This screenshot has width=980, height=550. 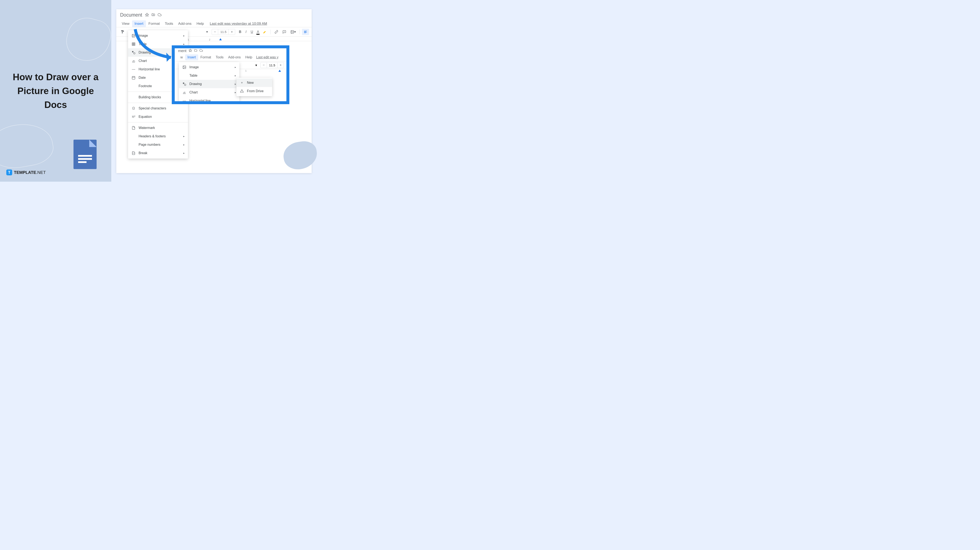 What do you see at coordinates (265, 32) in the screenshot?
I see `highlight-button` at bounding box center [265, 32].